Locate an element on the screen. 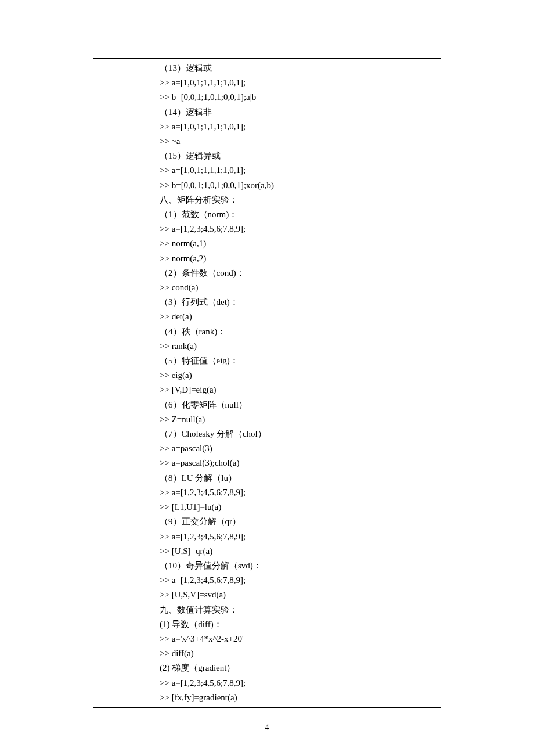 Image resolution: width=534 pixels, height=756 pixels. code-line: >> diff(a) is located at coordinates (298, 654).